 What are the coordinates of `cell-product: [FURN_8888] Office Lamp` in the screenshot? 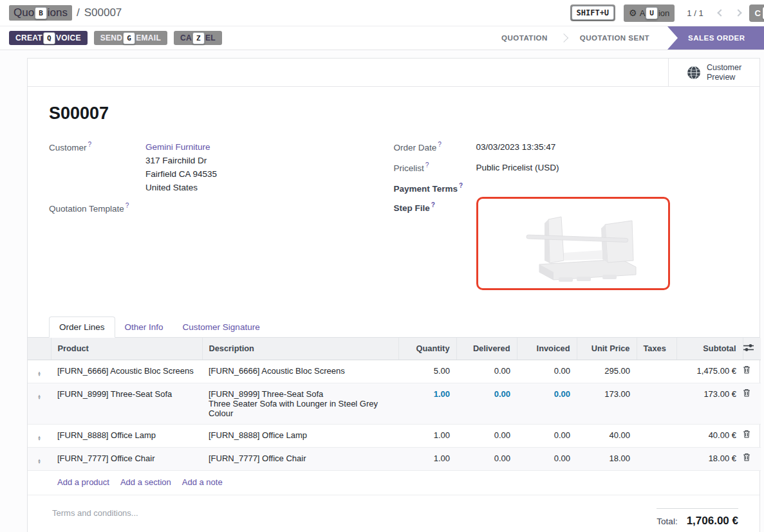 It's located at (126, 436).